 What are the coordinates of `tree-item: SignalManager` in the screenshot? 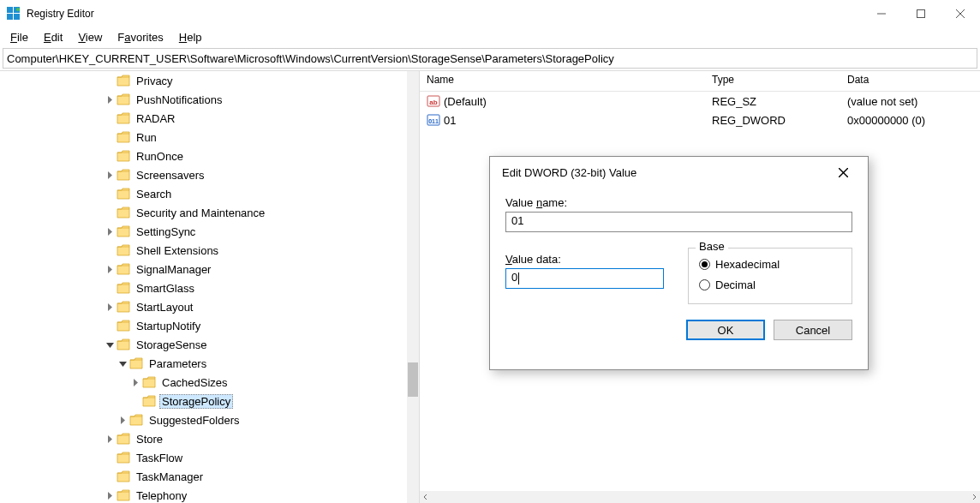 It's located at (204, 269).